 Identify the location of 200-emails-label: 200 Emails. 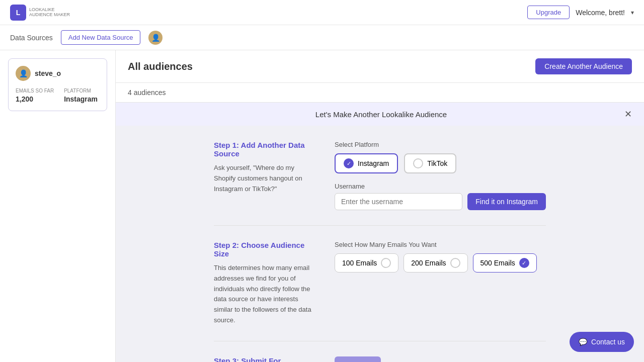
(429, 263).